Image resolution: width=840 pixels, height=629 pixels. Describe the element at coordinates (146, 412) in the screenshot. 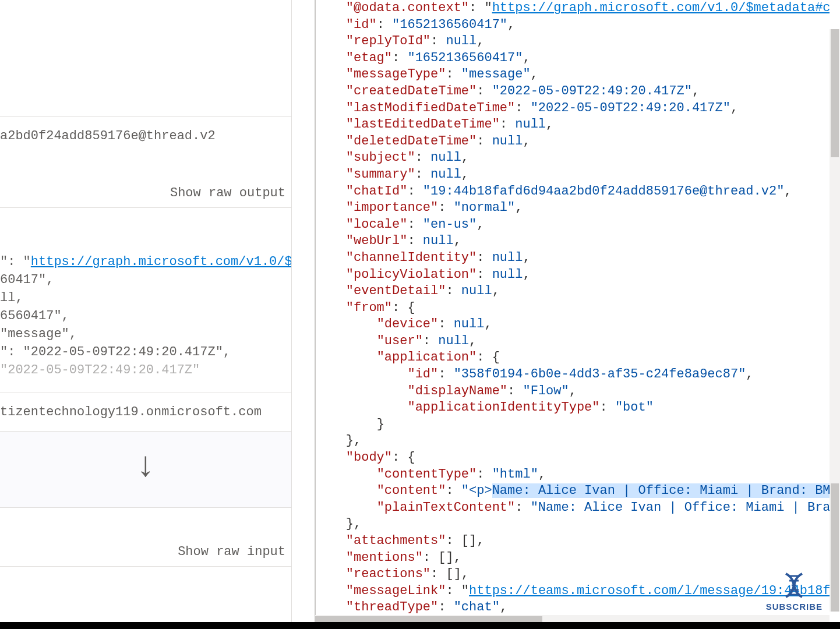

I see `onmicrosoft-domain: tizentechnology119.onmicrosoft.com` at that location.